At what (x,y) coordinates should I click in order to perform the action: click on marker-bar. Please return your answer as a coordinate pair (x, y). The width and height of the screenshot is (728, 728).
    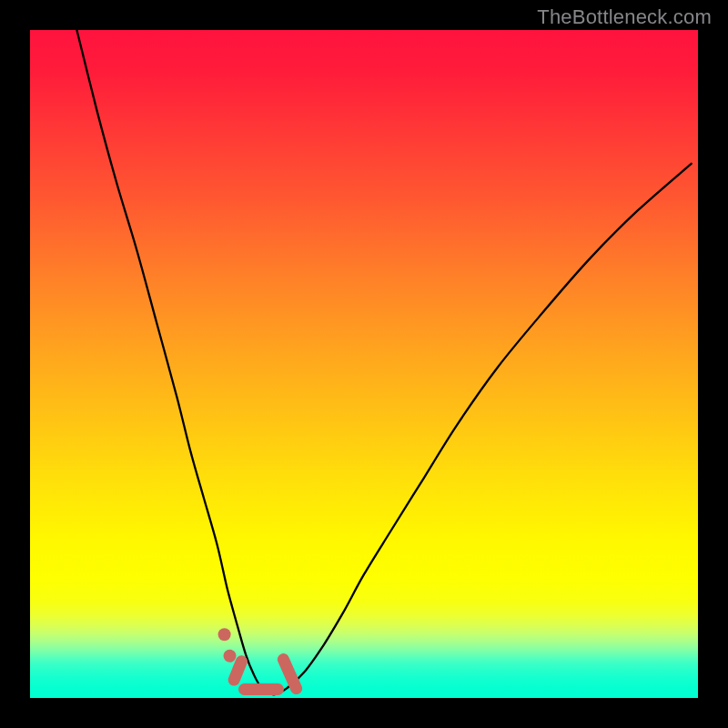
    Looking at the image, I should click on (261, 690).